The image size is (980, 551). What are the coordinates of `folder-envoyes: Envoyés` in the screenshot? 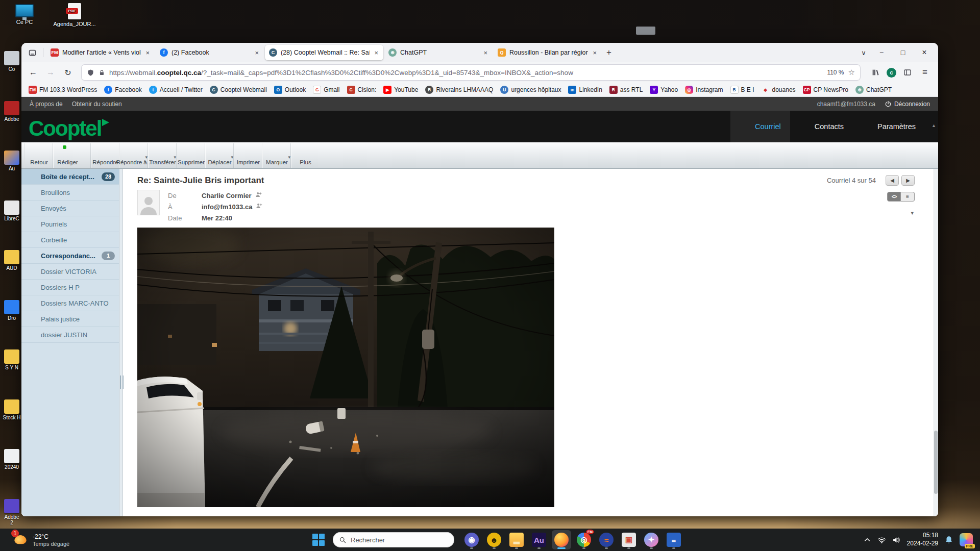 It's located at (70, 208).